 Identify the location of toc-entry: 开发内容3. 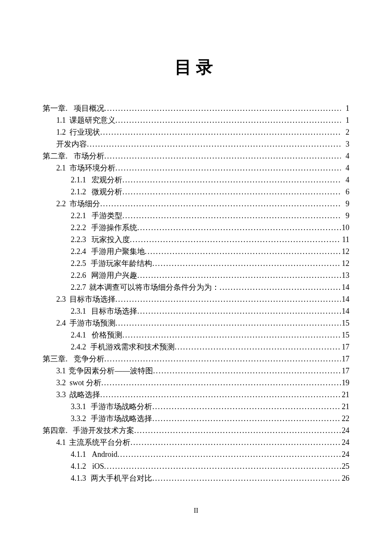
(196, 144).